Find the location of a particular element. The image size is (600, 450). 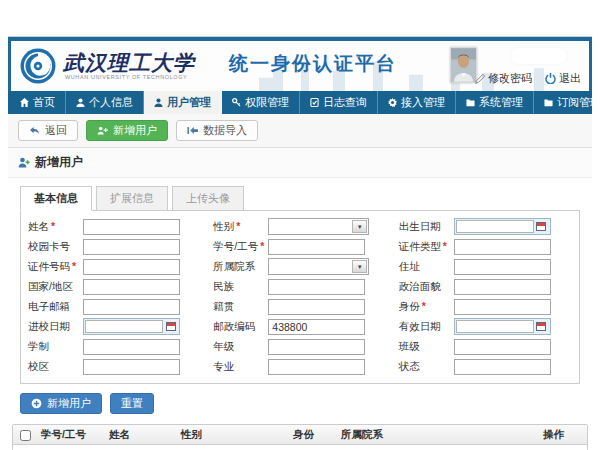

field-label: 学制 is located at coordinates (53, 347).